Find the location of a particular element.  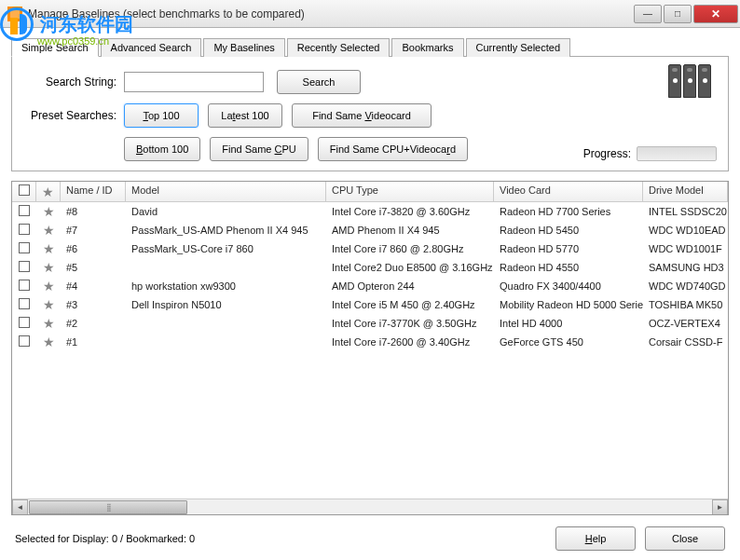

bottom-100-button: Bottom 100 is located at coordinates (162, 149).